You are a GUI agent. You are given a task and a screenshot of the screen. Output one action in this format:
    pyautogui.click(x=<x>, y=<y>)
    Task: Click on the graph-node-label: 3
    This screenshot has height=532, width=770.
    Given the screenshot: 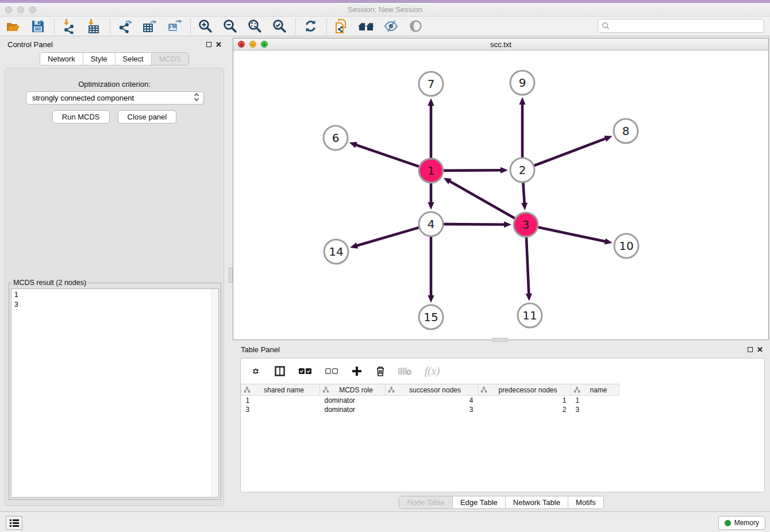 What is the action you would take?
    pyautogui.click(x=526, y=225)
    